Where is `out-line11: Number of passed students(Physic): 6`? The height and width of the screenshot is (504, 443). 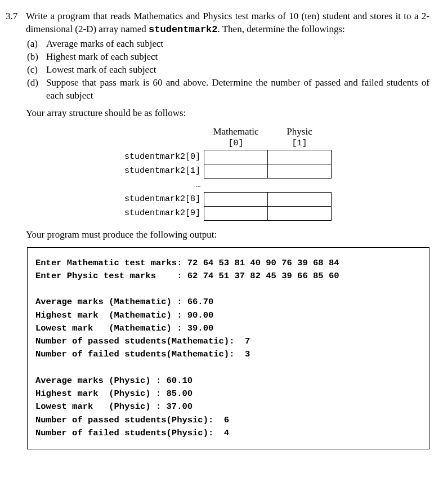
out-line11: Number of passed students(Physic): 6 is located at coordinates (132, 420).